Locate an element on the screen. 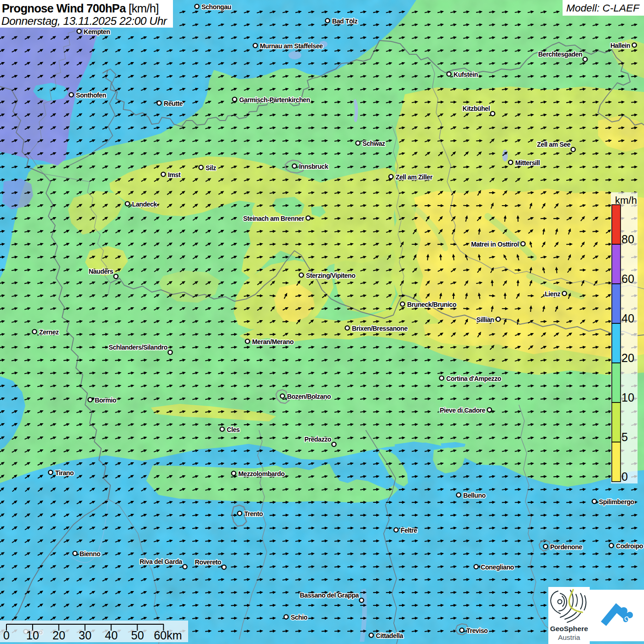  svg-text: Sillian is located at coordinates (485, 320).